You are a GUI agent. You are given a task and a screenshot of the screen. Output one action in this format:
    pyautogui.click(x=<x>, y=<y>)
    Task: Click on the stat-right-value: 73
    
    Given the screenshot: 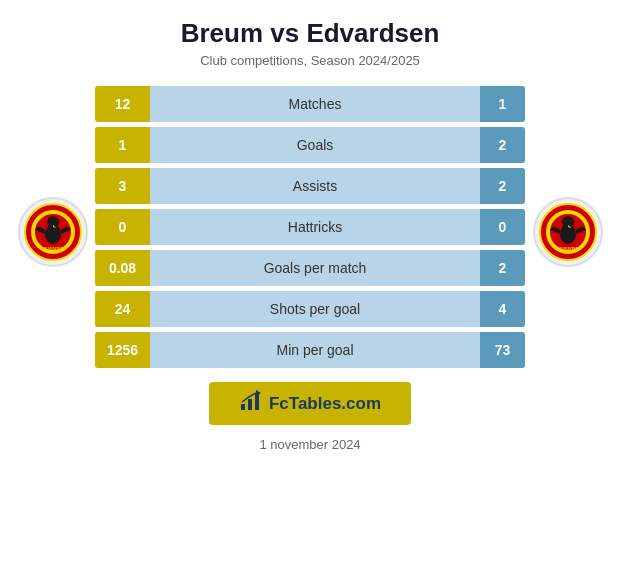 What is the action you would take?
    pyautogui.click(x=502, y=350)
    